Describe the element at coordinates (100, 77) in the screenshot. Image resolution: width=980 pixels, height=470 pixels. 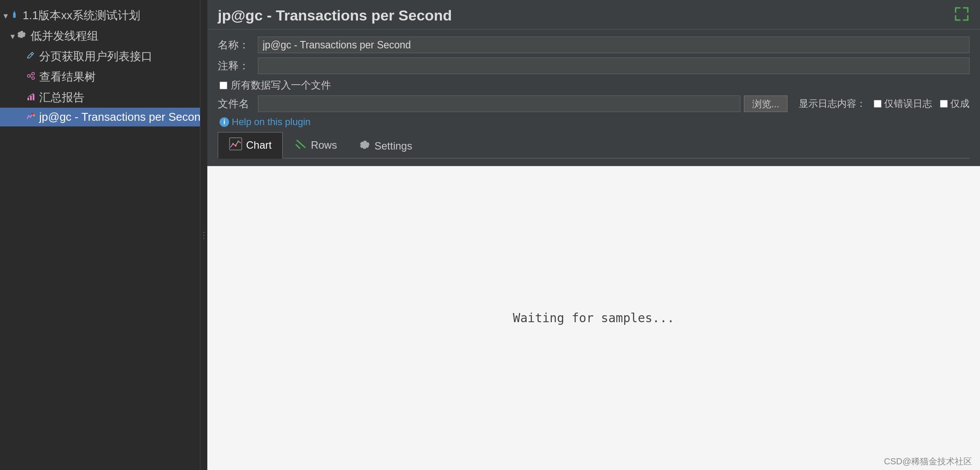
I see `sidebar-item-view-results: 查看结果树` at that location.